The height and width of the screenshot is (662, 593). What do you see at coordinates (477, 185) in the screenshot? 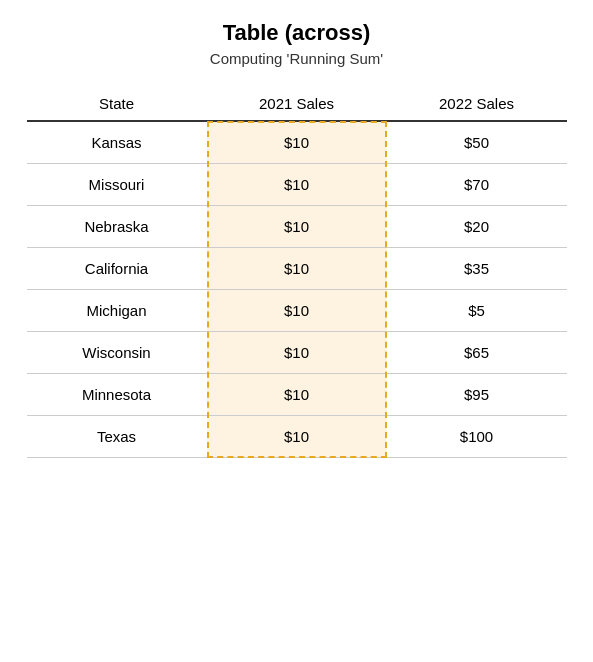
I see `cell-2022-sales: $70` at bounding box center [477, 185].